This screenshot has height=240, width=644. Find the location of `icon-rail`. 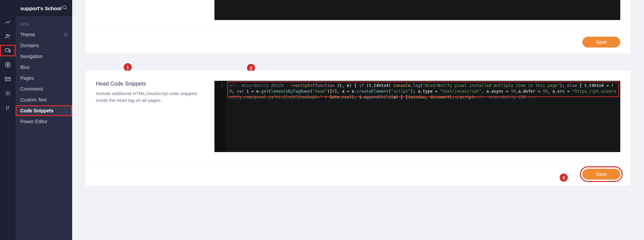

icon-rail is located at coordinates (8, 120).